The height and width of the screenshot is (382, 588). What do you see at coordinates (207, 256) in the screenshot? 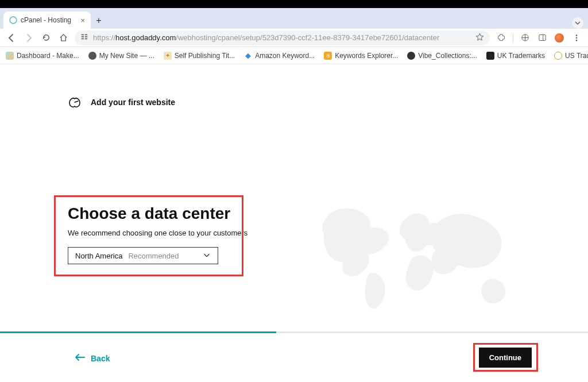
I see `chevron-down-icon` at bounding box center [207, 256].